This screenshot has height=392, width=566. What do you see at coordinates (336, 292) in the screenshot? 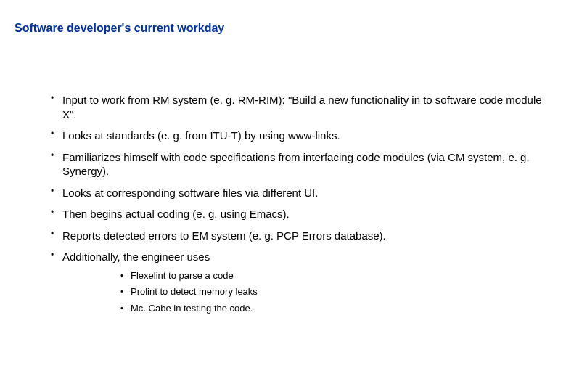
I see `sub-bullet-item: Prolint to detect memory leaks` at bounding box center [336, 292].